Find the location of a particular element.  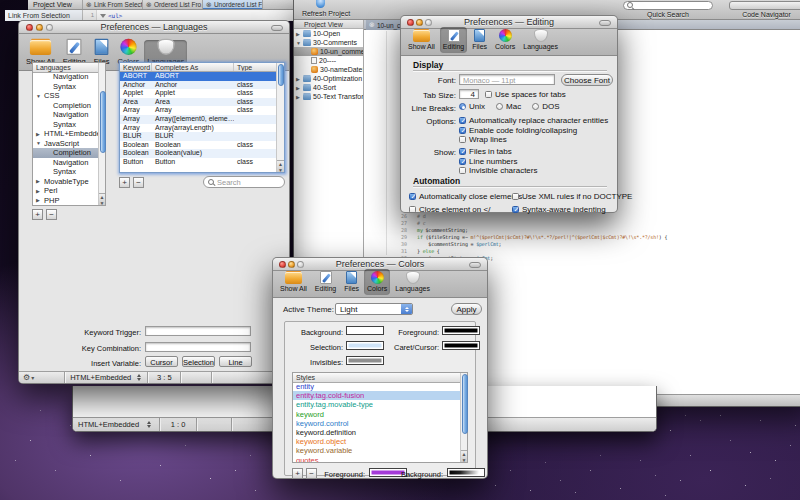

preferences-toolbar-item: Editing is located at coordinates (454, 40).